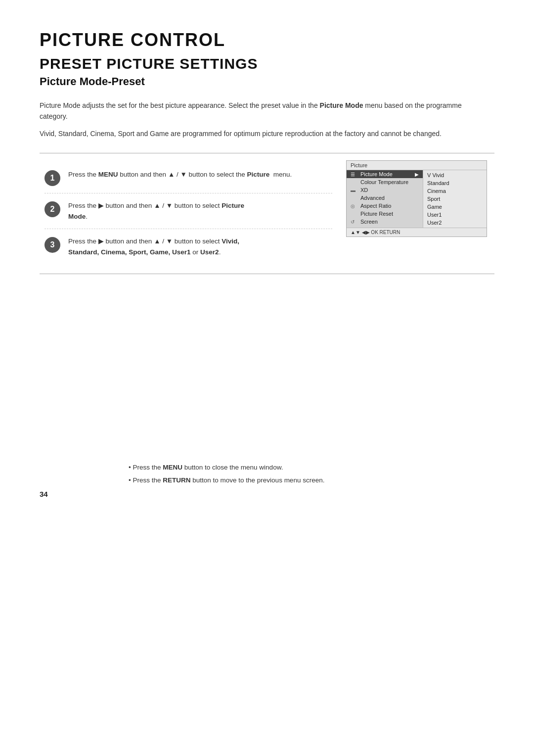 This screenshot has width=534, height=756. Describe the element at coordinates (312, 481) in the screenshot. I see `note-2: Press the RETURN button to move to the p…` at that location.